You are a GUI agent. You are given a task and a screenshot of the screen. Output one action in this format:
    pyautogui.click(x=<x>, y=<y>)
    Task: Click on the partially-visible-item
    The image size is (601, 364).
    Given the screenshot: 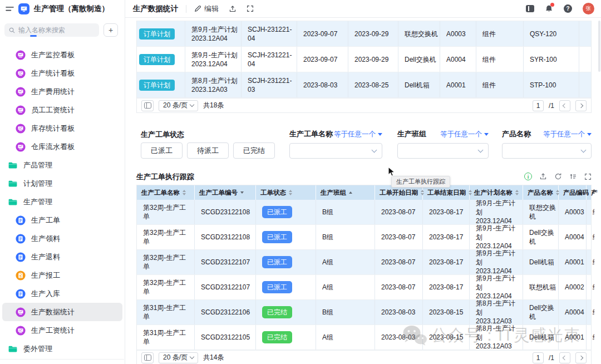 What is the action you would take?
    pyautogui.click(x=33, y=36)
    